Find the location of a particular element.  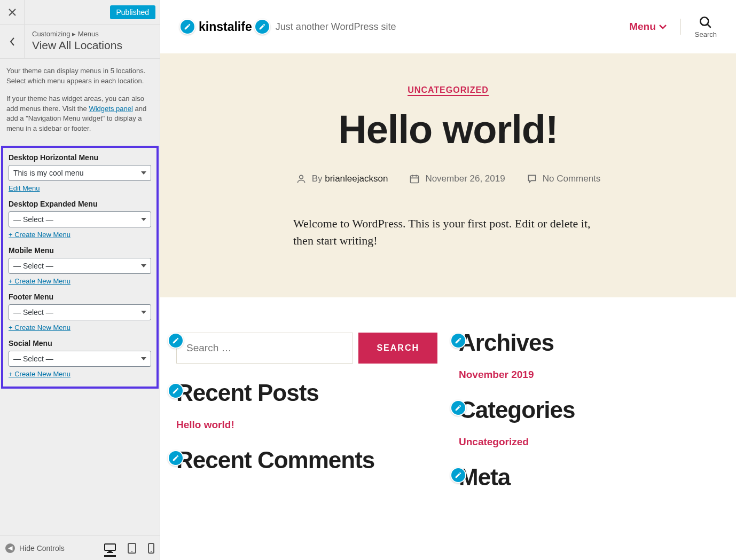

widget-title: Meta is located at coordinates (590, 477).